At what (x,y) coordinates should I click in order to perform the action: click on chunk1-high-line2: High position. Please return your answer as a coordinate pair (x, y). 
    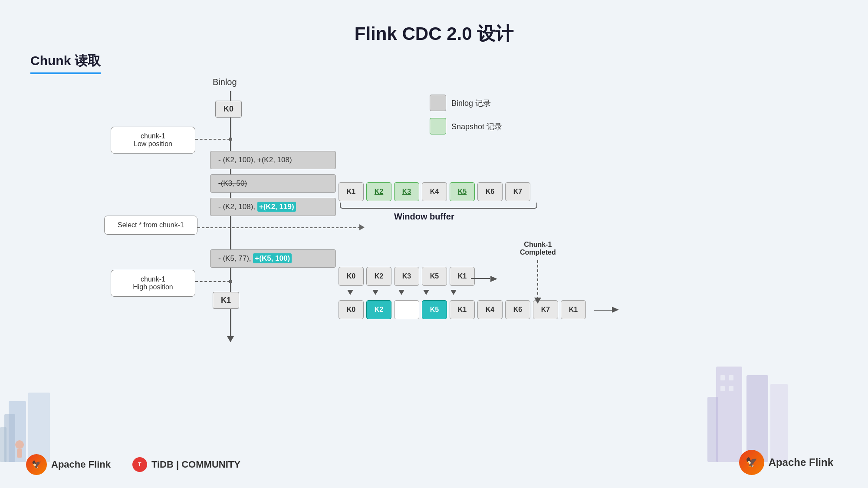
    Looking at the image, I should click on (153, 287).